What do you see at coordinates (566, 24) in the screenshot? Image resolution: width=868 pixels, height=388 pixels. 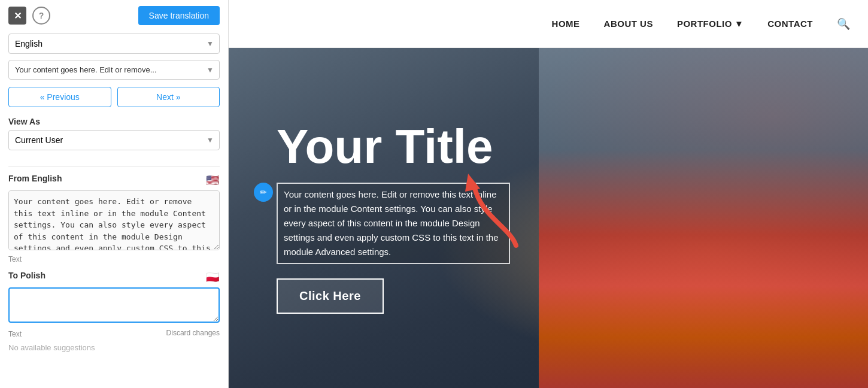 I see `nav-home: HOME` at bounding box center [566, 24].